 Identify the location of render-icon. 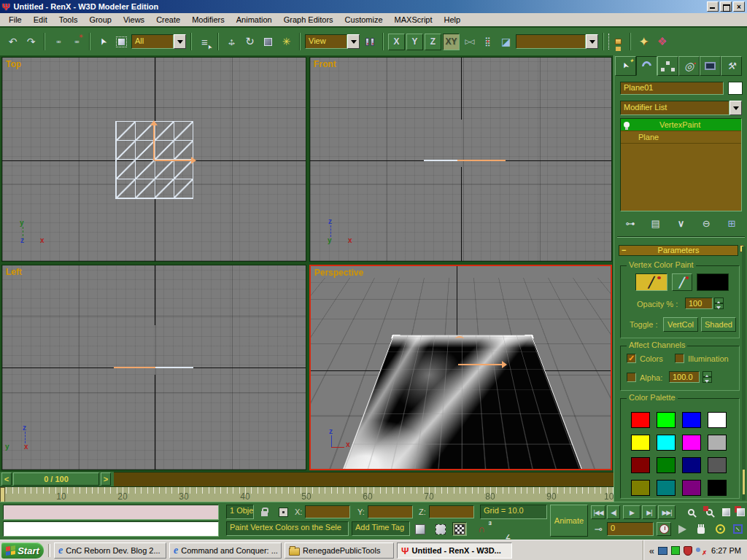
(662, 42).